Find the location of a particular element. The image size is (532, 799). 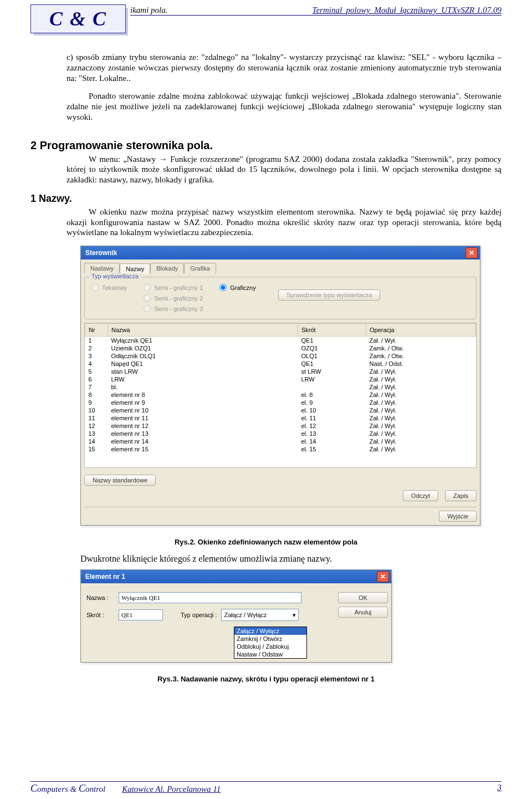

col-nazwa: Nazwa is located at coordinates (203, 330).